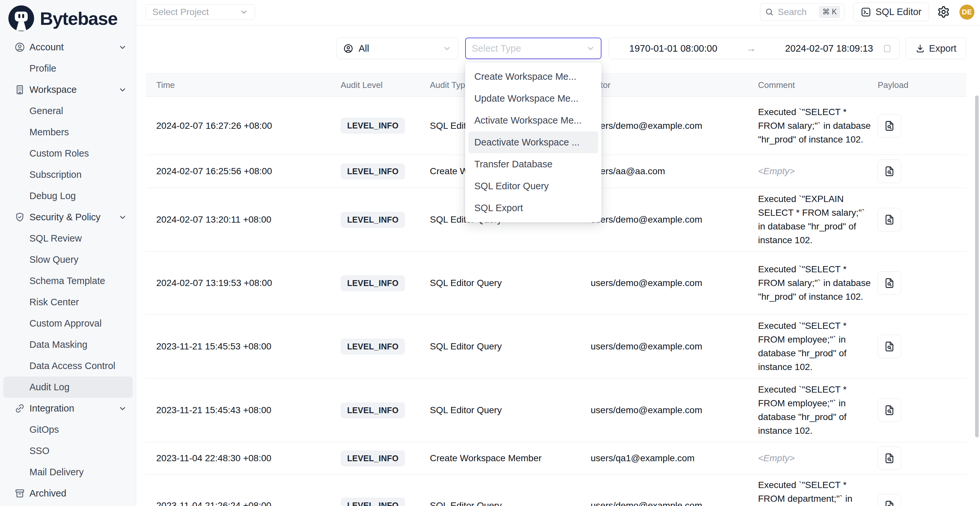 The image size is (980, 506). I want to click on audit-comment: Executed `"SELECT * FROM employee;"` in …, so click(815, 410).